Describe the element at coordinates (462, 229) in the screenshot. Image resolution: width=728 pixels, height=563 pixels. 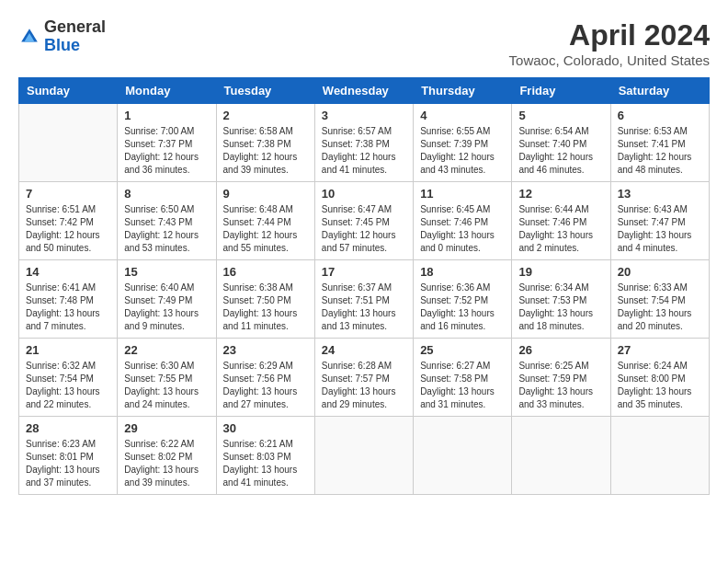
I see `day-info: Sunrise: 6:45 AMSunset: 7:46 PMDaylight:…` at that location.